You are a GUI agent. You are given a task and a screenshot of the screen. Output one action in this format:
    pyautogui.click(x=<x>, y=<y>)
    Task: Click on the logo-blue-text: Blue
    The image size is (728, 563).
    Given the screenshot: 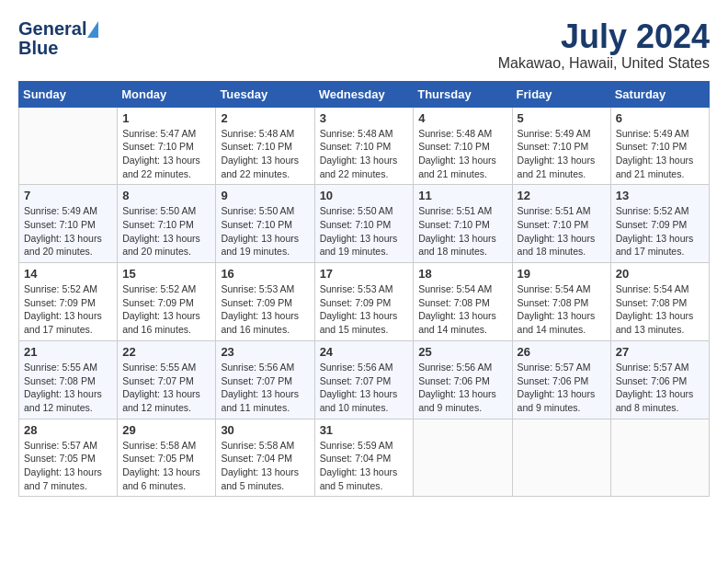 What is the action you would take?
    pyautogui.click(x=39, y=48)
    